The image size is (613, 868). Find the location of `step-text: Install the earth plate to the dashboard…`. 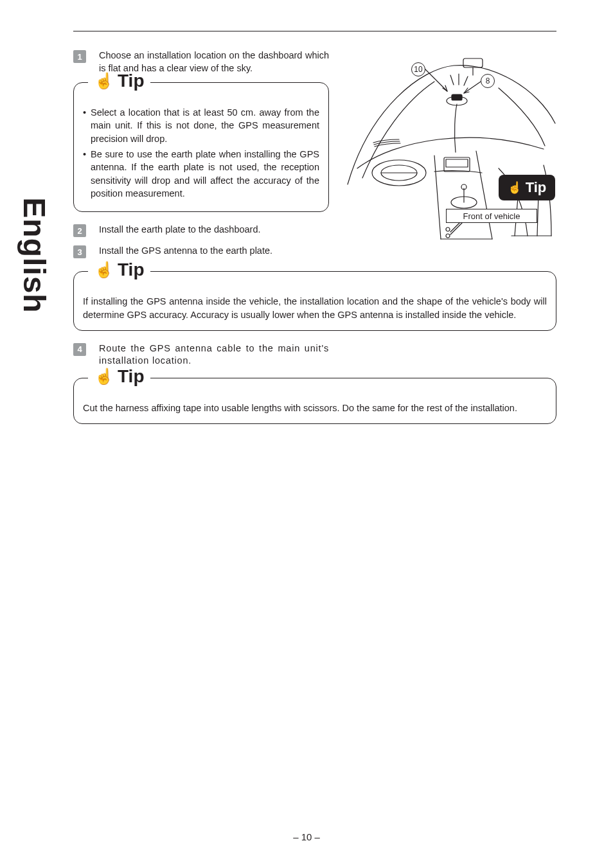

step-text: Install the earth plate to the dashboard… is located at coordinates (180, 230).